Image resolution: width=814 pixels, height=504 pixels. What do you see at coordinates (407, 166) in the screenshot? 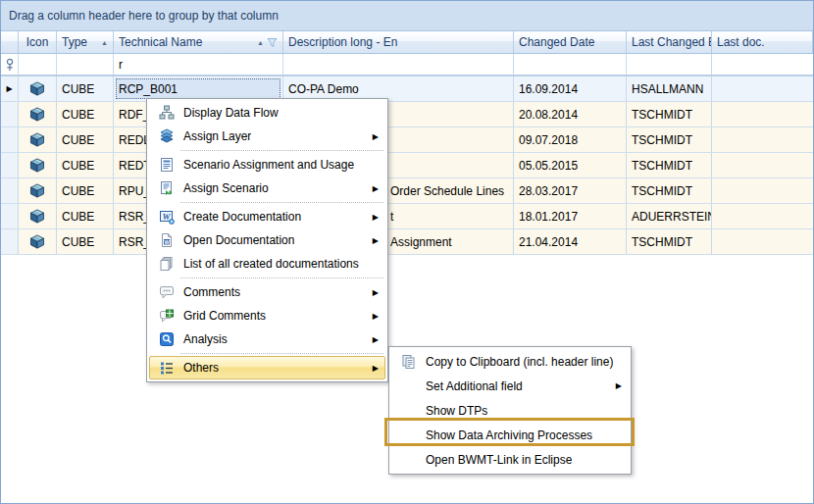
I see `table-row: CUBE REDT_ 05.05.2015 TSCHMIDT` at bounding box center [407, 166].